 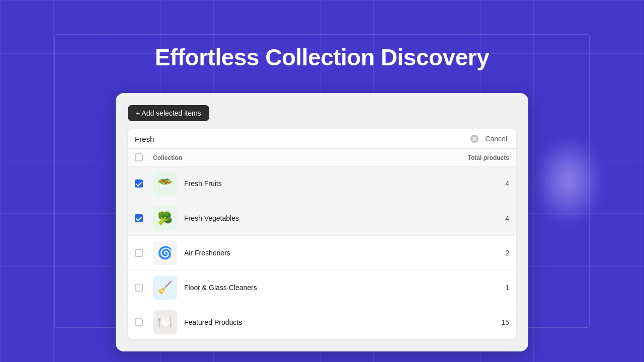 I want to click on cancel-button: Cancel, so click(x=496, y=139).